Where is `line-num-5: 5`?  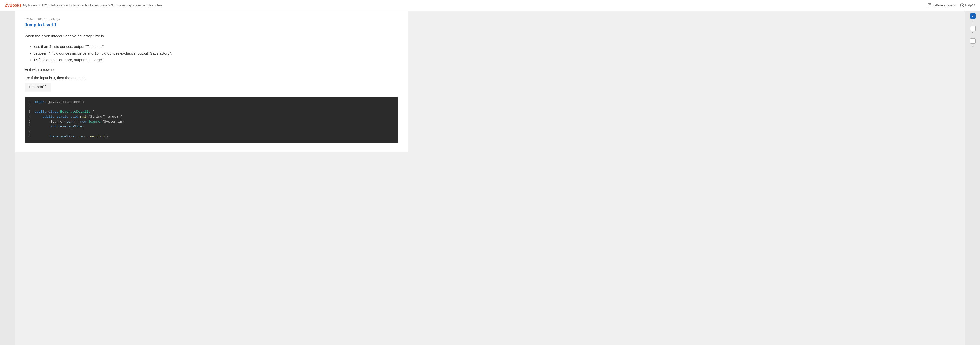 line-num-5: 5 is located at coordinates (30, 122).